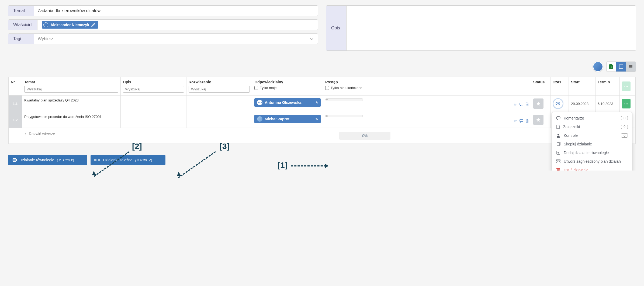  What do you see at coordinates (46, 25) in the screenshot?
I see `avatar-icon` at bounding box center [46, 25].